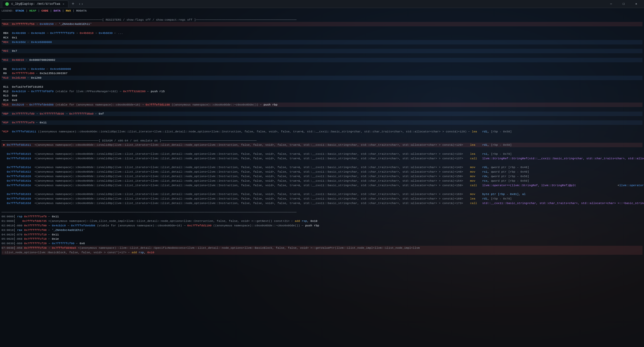  What do you see at coordinates (35, 4) in the screenshot?
I see `active-tab: c_lby@laptop: /mnt/d/softwa ✕` at bounding box center [35, 4].